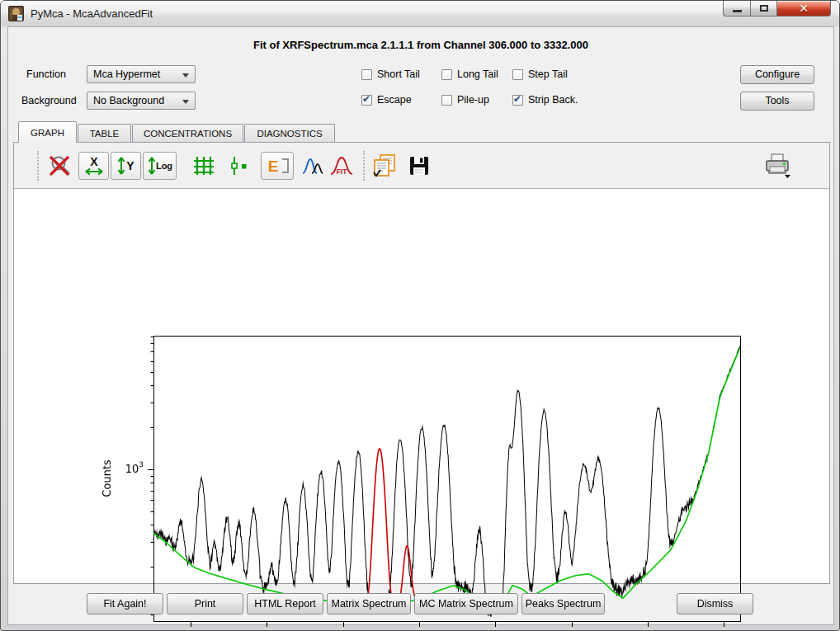  What do you see at coordinates (479, 87) in the screenshot?
I see `fit-option-checkboxes: Short Tail Long Tail Step Tail Escape Pi…` at bounding box center [479, 87].